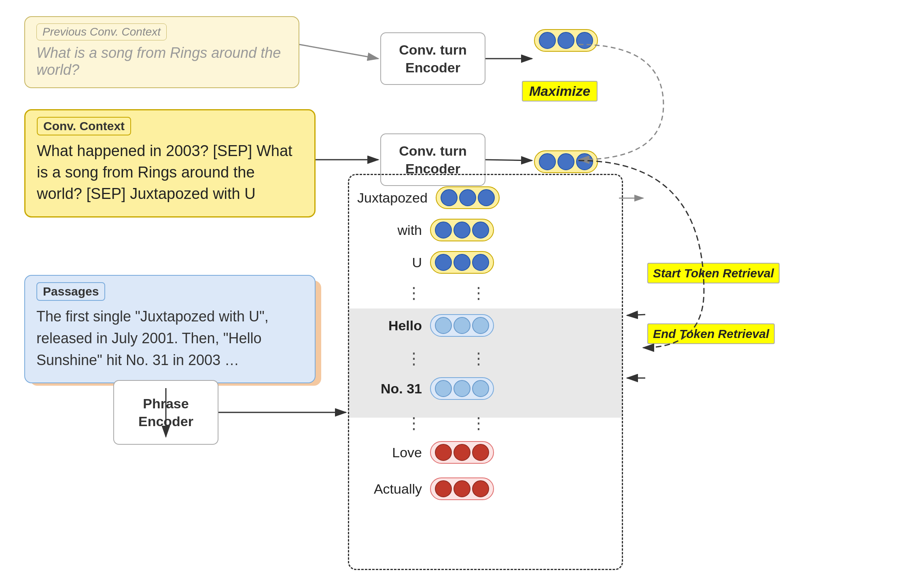  I want to click on row-actually: Actually, so click(426, 489).